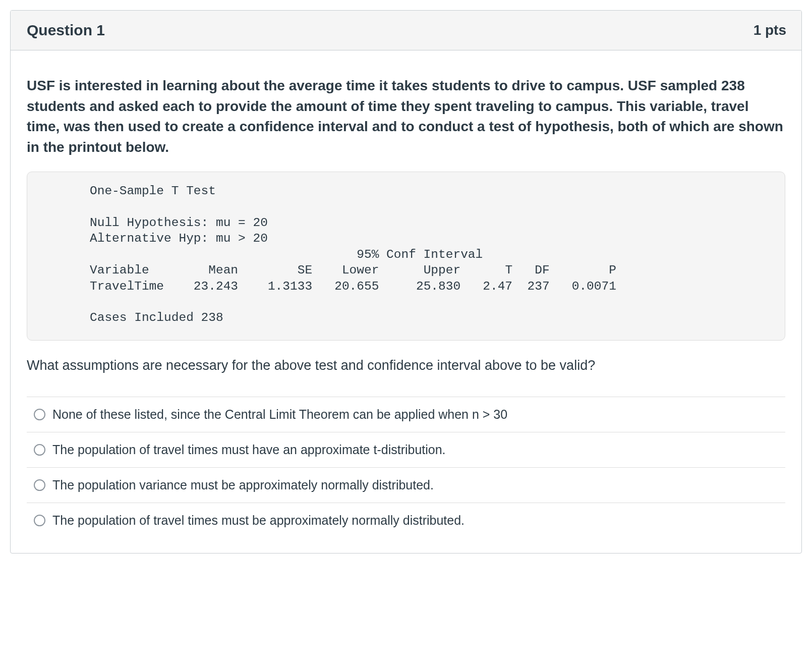  I want to click on row-se: 1.3133, so click(290, 287).